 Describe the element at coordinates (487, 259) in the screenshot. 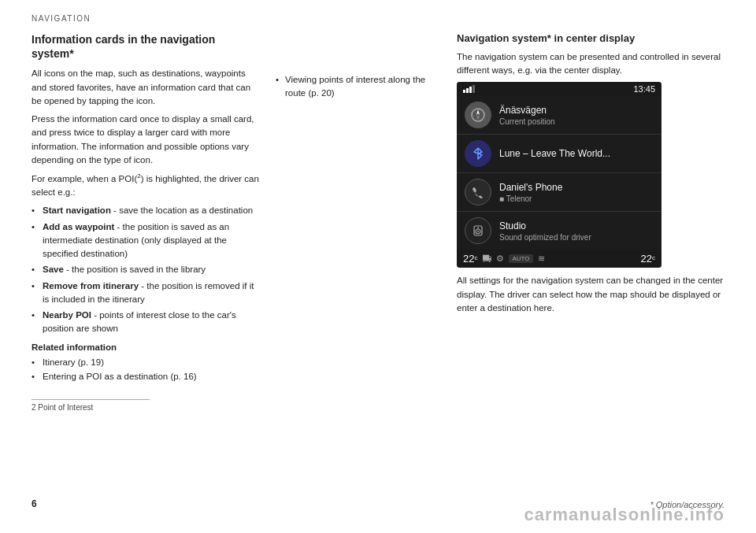

I see `seat-heat-icon: ⛟` at that location.